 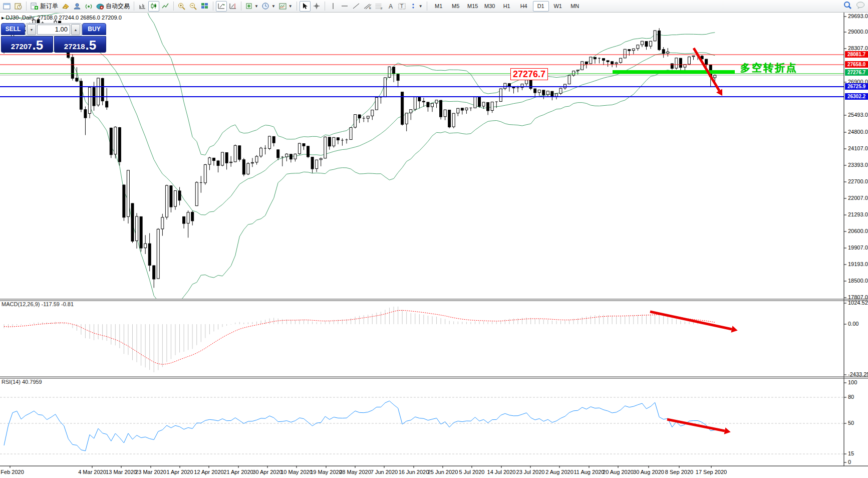 I want to click on sell-price-button: 27207 .5, so click(x=27, y=44).